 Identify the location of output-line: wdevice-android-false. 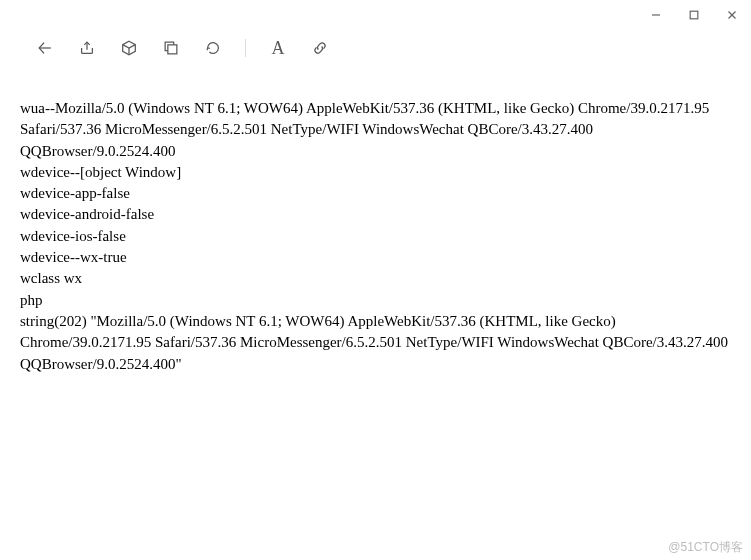
(376, 214).